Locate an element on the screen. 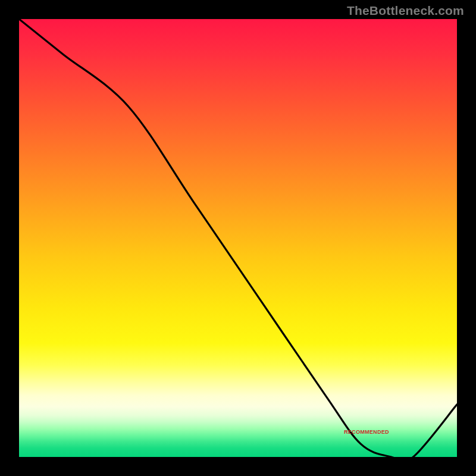  recommended-label: RECOMMENDED is located at coordinates (367, 432).